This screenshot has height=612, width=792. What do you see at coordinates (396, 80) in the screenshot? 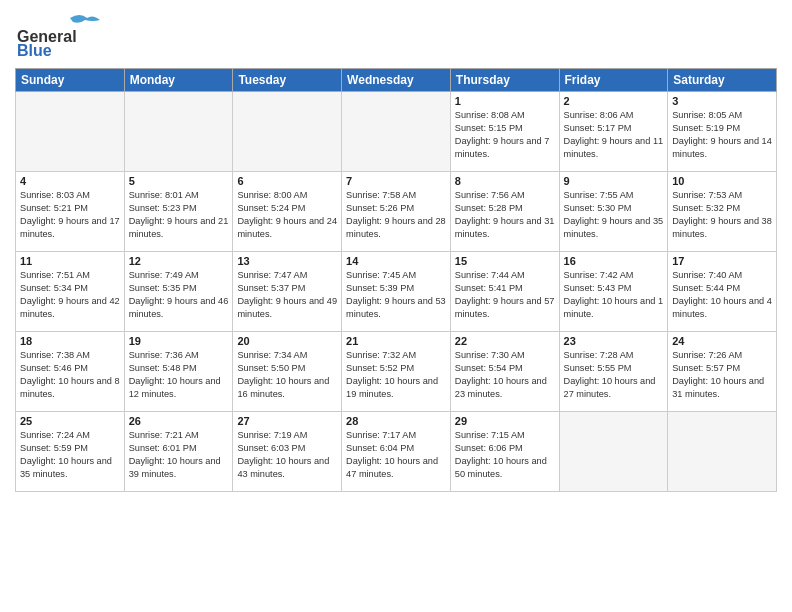
I see `calendar-header-row: SundayMondayTuesdayWednesdayThursdayFrid…` at bounding box center [396, 80].